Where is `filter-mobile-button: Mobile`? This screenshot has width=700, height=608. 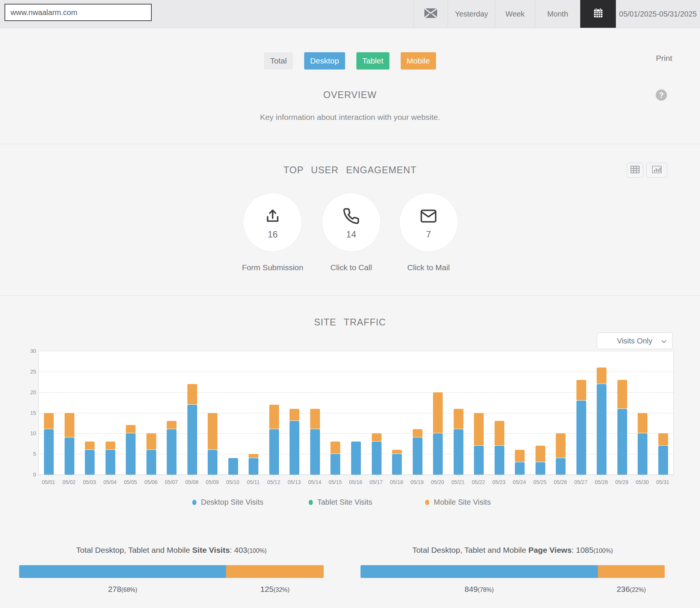 filter-mobile-button: Mobile is located at coordinates (418, 61).